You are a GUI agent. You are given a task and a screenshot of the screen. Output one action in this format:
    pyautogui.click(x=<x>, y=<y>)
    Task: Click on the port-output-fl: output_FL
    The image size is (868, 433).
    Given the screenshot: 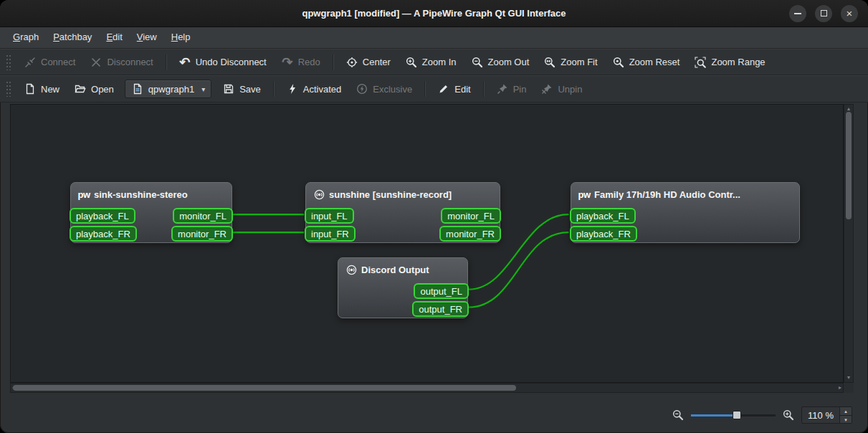 What is the action you would take?
    pyautogui.click(x=442, y=291)
    